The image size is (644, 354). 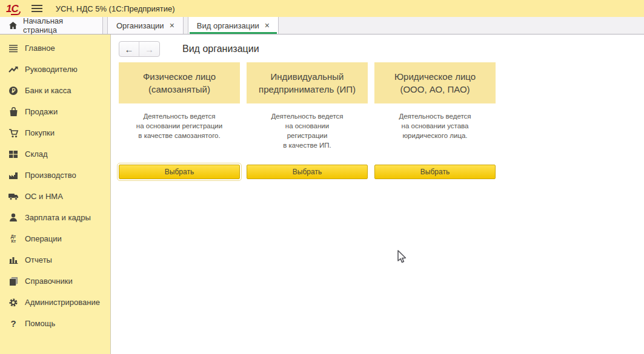 What do you see at coordinates (13, 196) in the screenshot?
I see `truck-icon` at bounding box center [13, 196].